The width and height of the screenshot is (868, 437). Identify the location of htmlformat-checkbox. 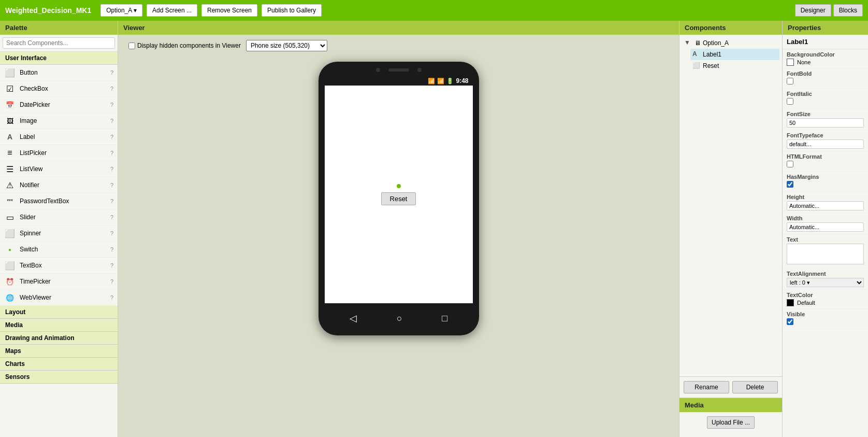
(790, 164).